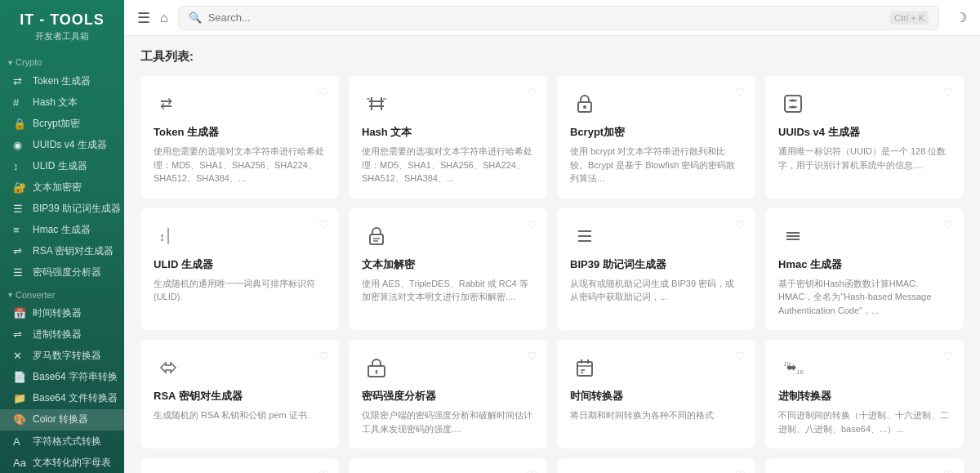 The image size is (980, 473). I want to click on char-format-icon: A, so click(20, 441).